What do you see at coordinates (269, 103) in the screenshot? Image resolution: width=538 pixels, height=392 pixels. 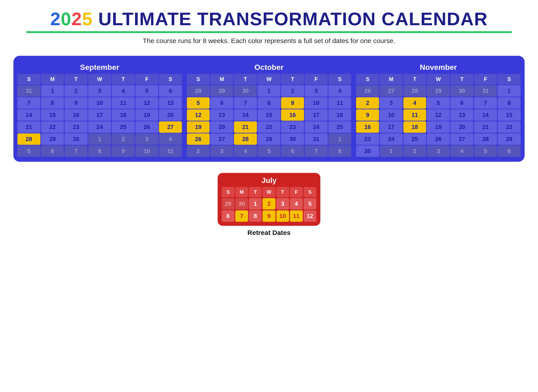 I see `calendar-day: 8` at bounding box center [269, 103].